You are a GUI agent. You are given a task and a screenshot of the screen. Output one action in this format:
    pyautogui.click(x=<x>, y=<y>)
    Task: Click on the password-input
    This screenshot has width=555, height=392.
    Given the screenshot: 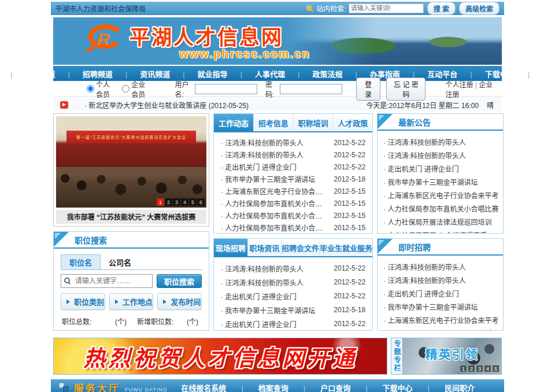 What is the action you would take?
    pyautogui.click(x=311, y=89)
    